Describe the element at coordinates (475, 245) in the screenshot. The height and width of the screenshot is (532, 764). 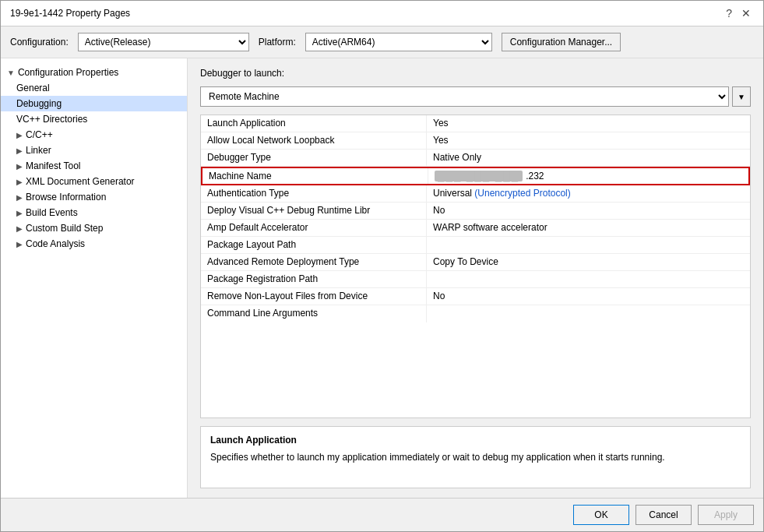
I see `table-row: Package Layout Path` at that location.